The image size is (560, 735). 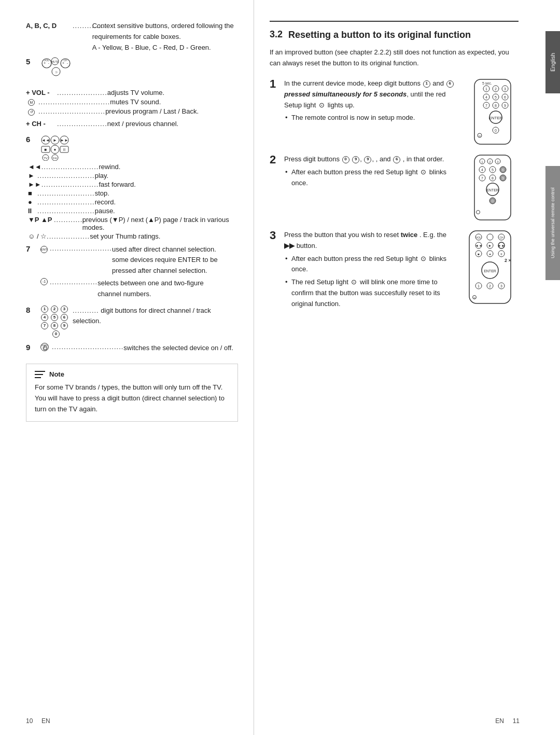 What do you see at coordinates (132, 322) in the screenshot?
I see `section8-header: 8 123 456 789 0` at bounding box center [132, 322].